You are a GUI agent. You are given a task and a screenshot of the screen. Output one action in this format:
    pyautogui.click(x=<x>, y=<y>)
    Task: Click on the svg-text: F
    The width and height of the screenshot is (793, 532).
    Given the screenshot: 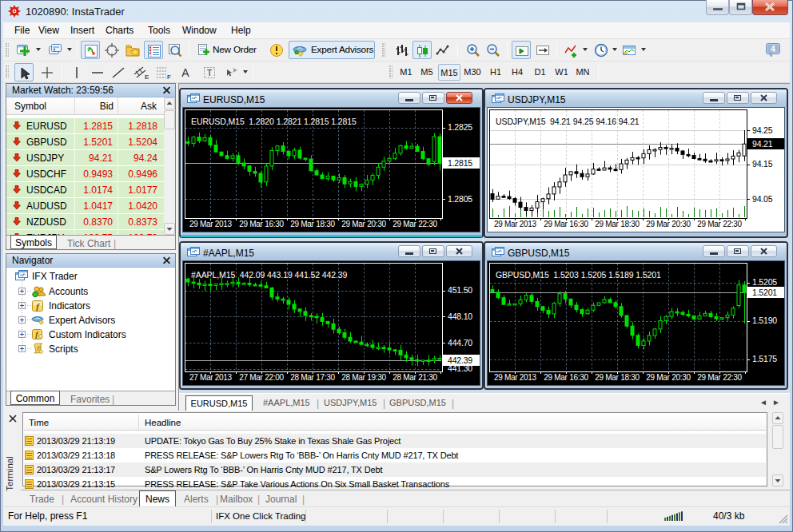 What is the action you would take?
    pyautogui.click(x=169, y=77)
    